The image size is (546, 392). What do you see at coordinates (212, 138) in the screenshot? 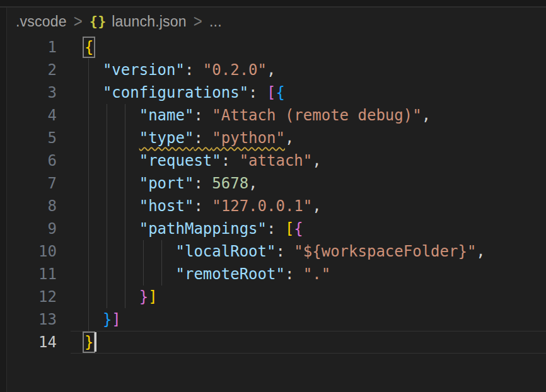
I see `warning-squiggle: "type": "python"` at bounding box center [212, 138].